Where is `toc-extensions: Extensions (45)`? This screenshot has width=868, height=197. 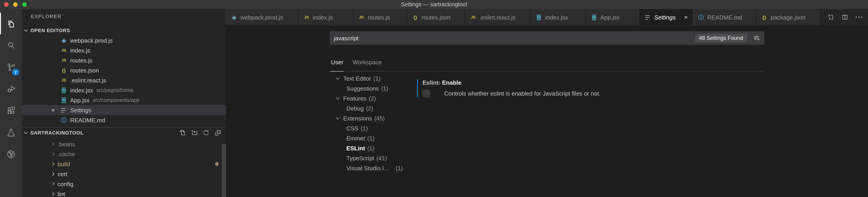 toc-extensions: Extensions (45) is located at coordinates (377, 118).